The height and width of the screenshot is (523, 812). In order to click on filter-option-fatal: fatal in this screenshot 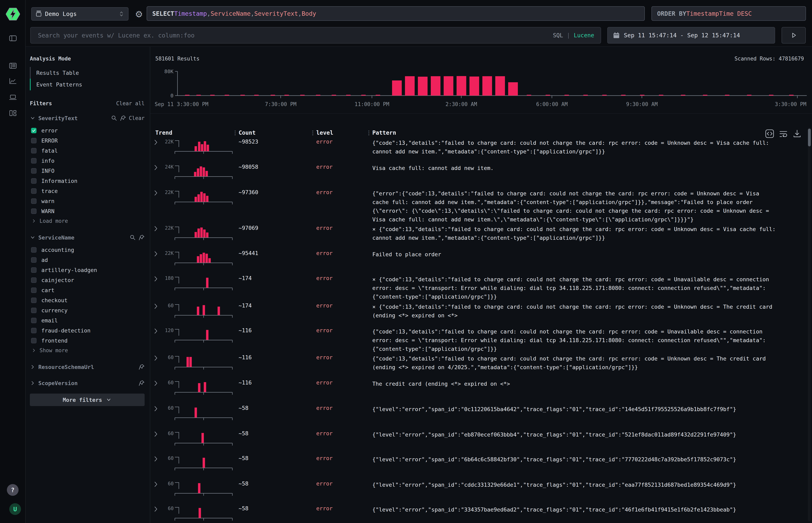, I will do `click(87, 151)`.